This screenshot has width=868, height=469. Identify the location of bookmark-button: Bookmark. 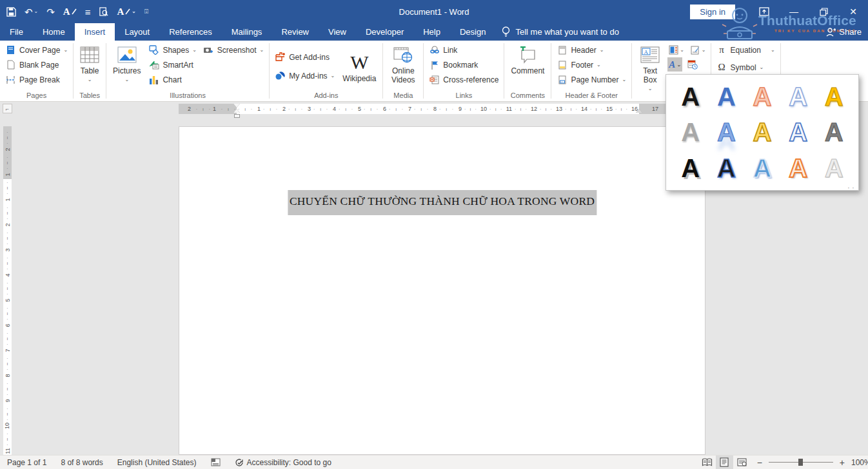
(464, 64).